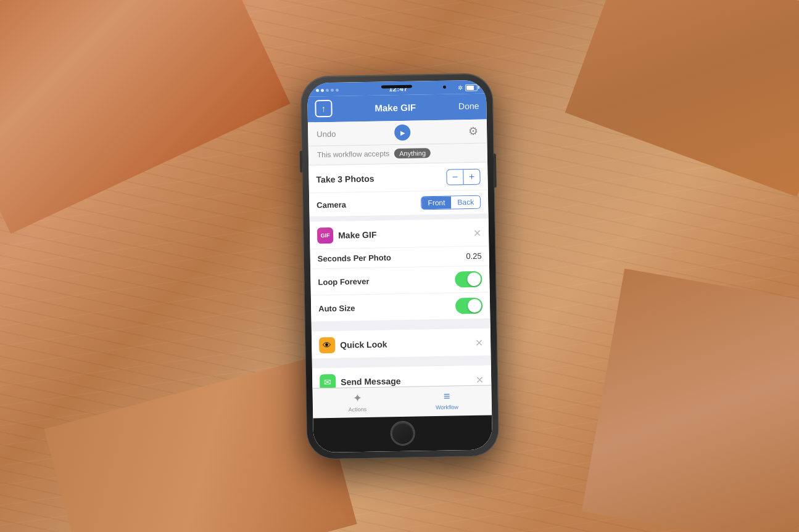 This screenshot has height=532, width=799. I want to click on take-3-photos-title: Take 3 Photos, so click(345, 179).